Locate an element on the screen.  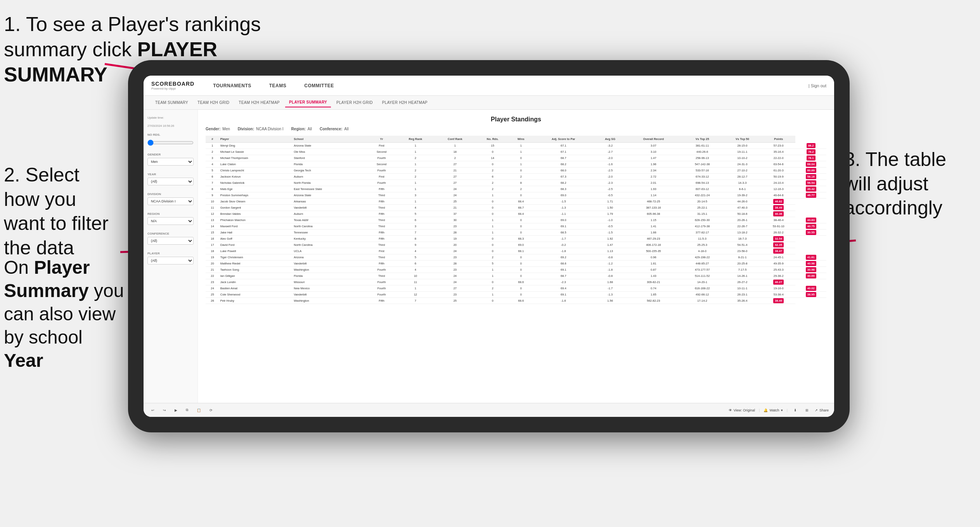
table-cell: 46-64-6 is located at coordinates (778, 195).